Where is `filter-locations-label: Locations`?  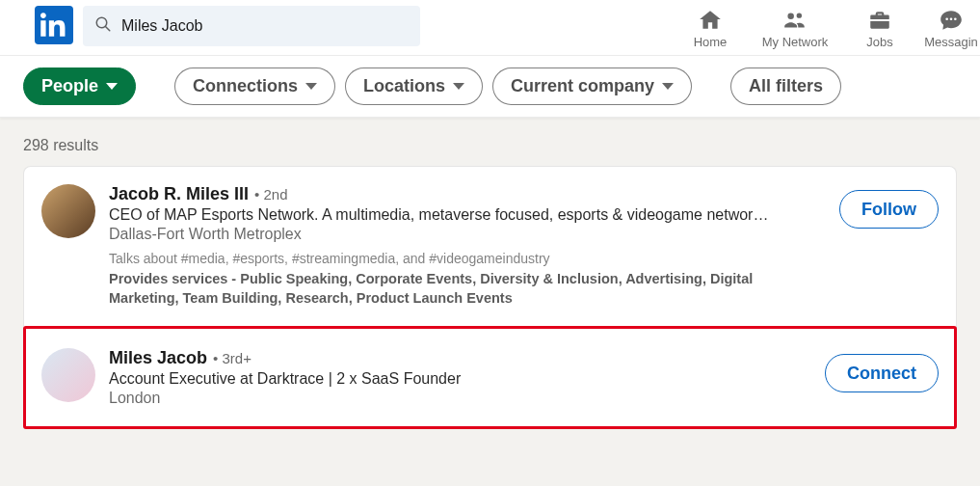
filter-locations-label: Locations is located at coordinates (405, 87).